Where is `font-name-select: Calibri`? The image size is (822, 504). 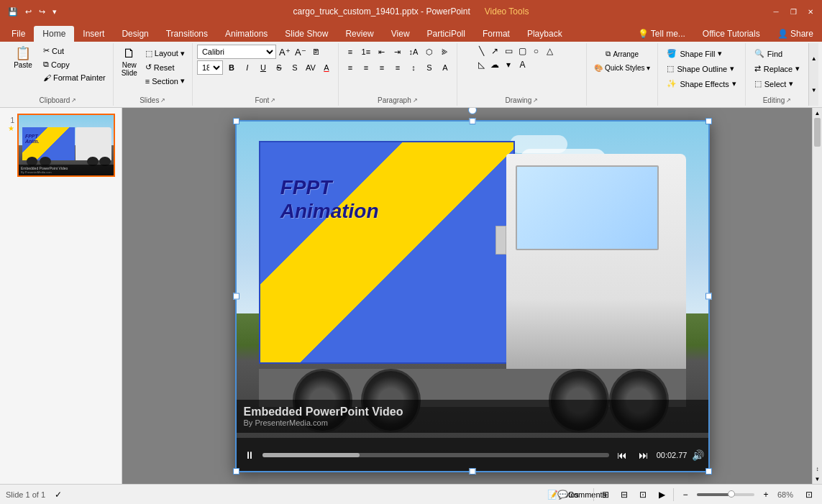
font-name-select: Calibri is located at coordinates (237, 52).